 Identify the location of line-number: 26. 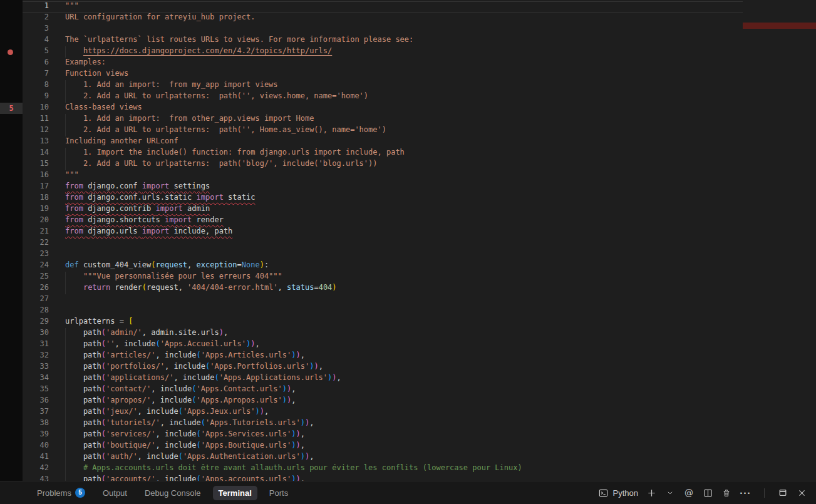
(36, 289).